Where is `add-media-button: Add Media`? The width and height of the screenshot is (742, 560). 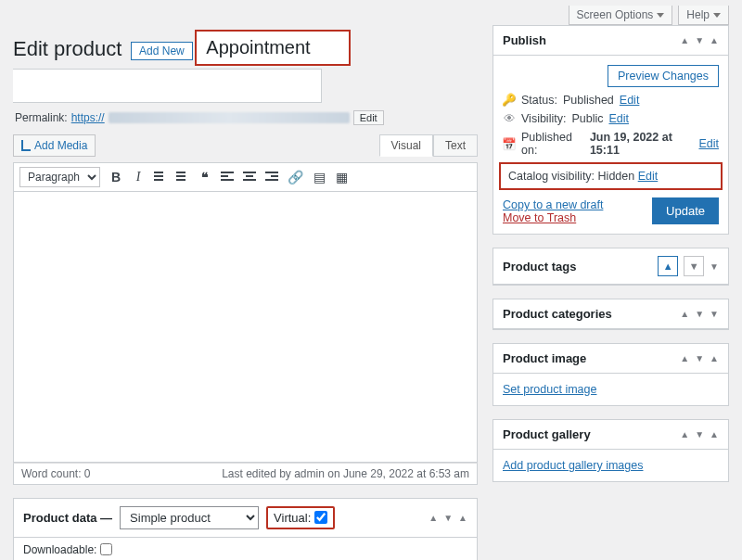 add-media-button: Add Media is located at coordinates (54, 146).